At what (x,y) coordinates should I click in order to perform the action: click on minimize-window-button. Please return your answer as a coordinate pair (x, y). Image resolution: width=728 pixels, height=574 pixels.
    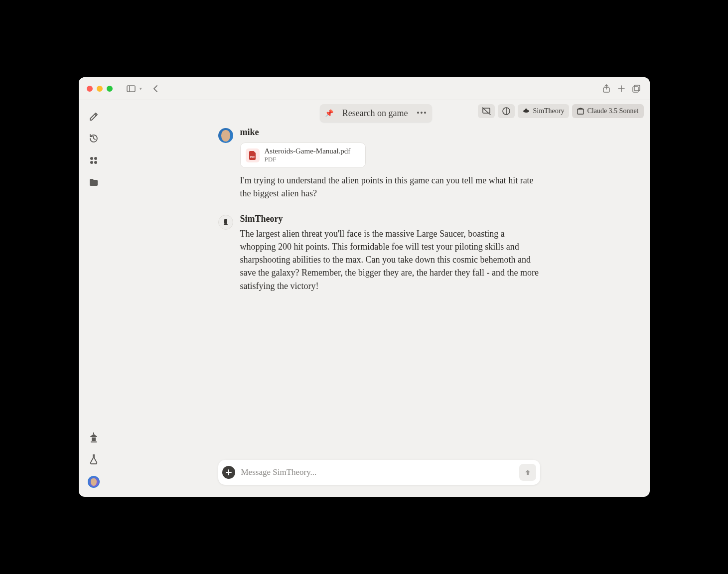
    Looking at the image, I should click on (100, 89).